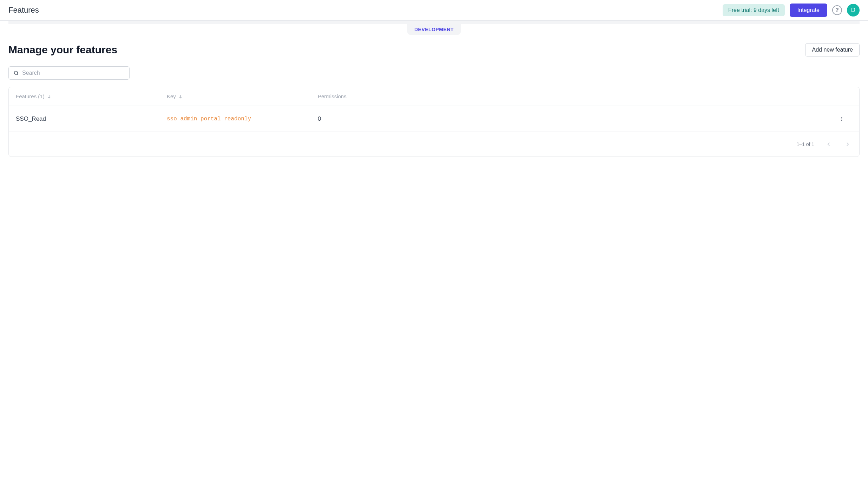 The width and height of the screenshot is (868, 499). Describe the element at coordinates (832, 50) in the screenshot. I see `add-feature-button: Add new feature` at that location.